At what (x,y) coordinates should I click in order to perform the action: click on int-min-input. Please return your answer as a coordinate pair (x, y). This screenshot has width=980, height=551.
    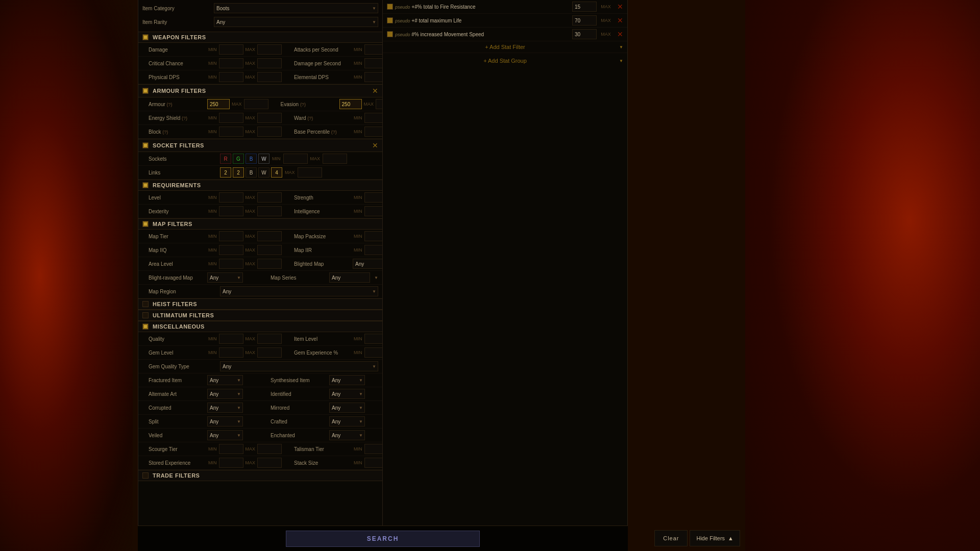
    Looking at the image, I should click on (374, 211).